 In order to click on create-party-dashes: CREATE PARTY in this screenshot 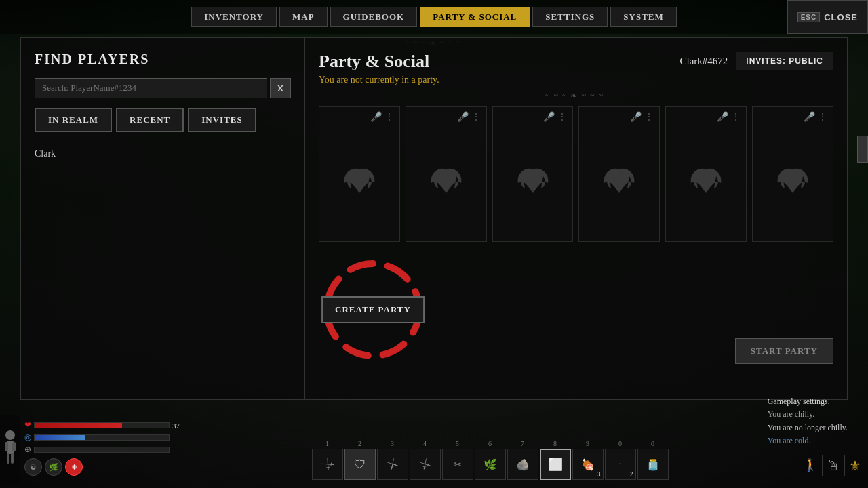, I will do `click(373, 310)`.